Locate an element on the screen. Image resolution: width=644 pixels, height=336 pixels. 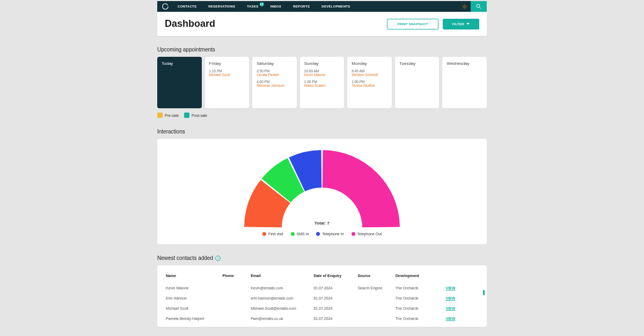
nav-tasks: TASKS67 is located at coordinates (252, 6).